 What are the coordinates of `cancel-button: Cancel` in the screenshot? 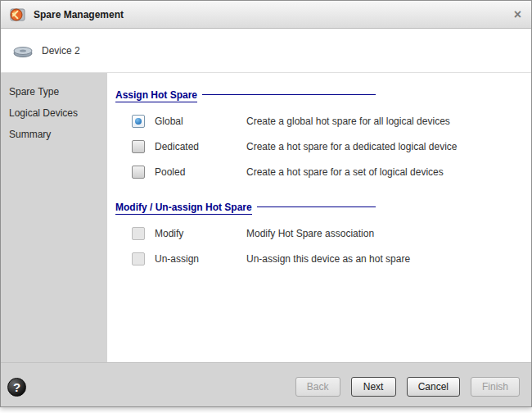 It's located at (434, 387).